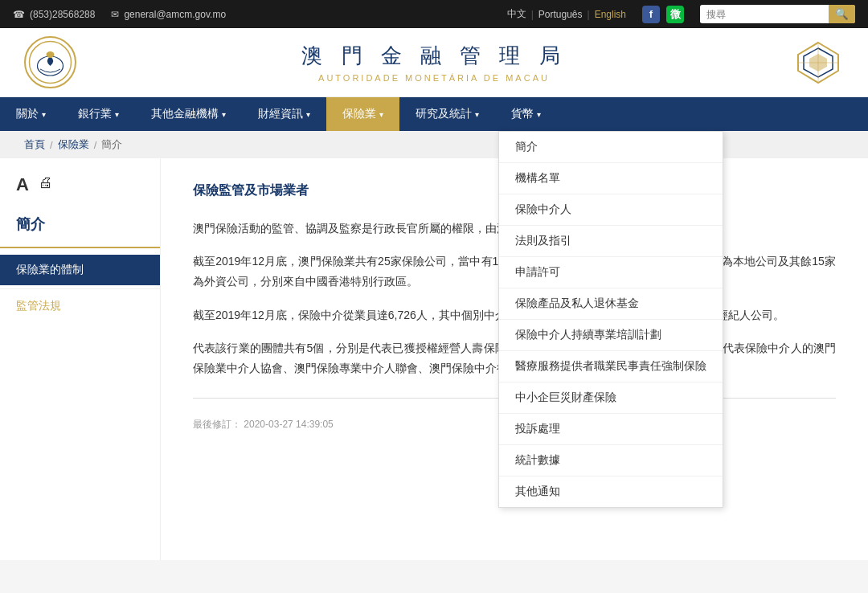  What do you see at coordinates (359, 114) in the screenshot?
I see `nav-insurance-label: 保險業` at bounding box center [359, 114].